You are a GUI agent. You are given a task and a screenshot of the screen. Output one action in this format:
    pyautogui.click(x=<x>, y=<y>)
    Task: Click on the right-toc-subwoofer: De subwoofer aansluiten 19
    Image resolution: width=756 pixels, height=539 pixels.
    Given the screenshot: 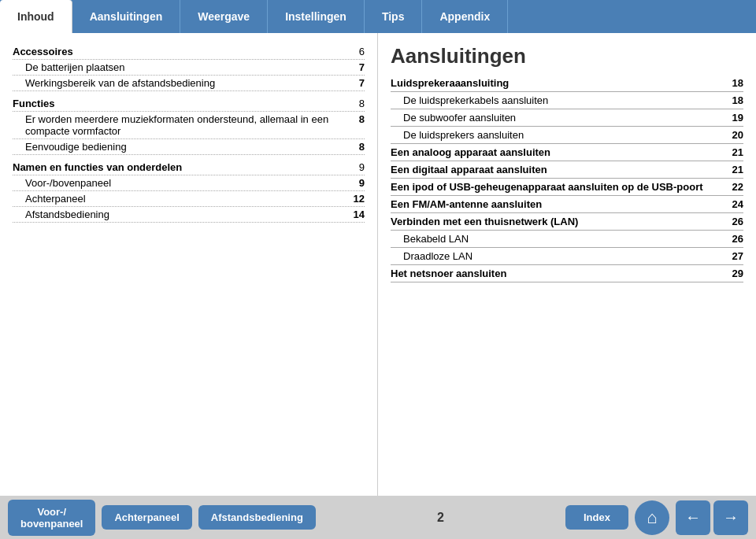 What is the action you would take?
    pyautogui.click(x=567, y=118)
    